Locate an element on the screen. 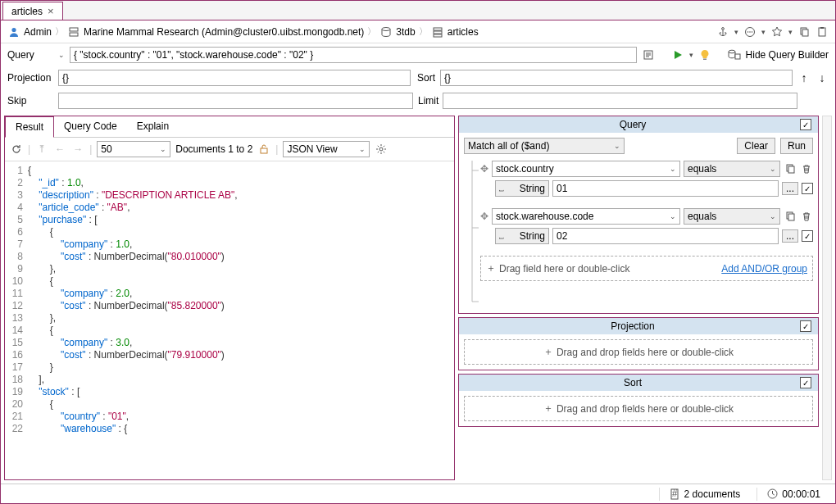 This screenshot has height=504, width=836. close-icon: × is located at coordinates (51, 11).